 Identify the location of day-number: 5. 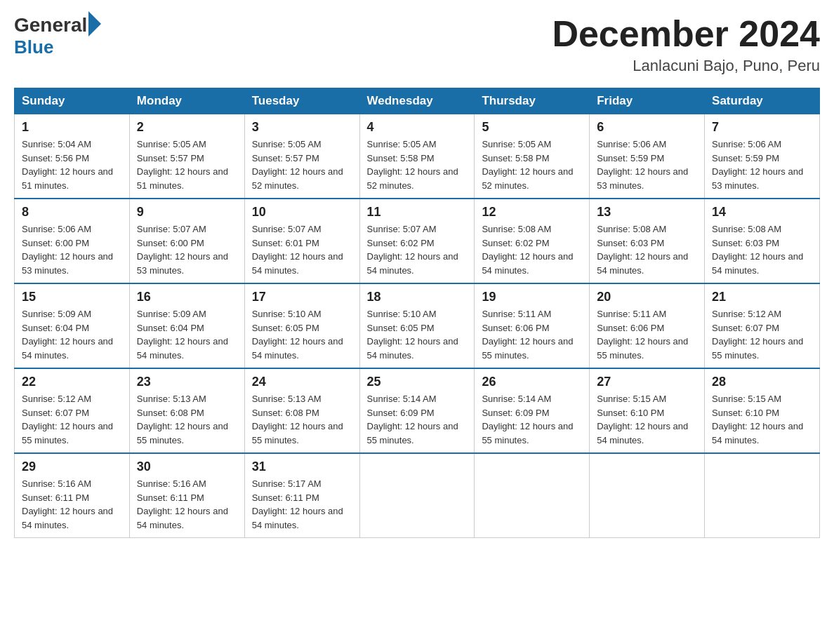
(532, 128).